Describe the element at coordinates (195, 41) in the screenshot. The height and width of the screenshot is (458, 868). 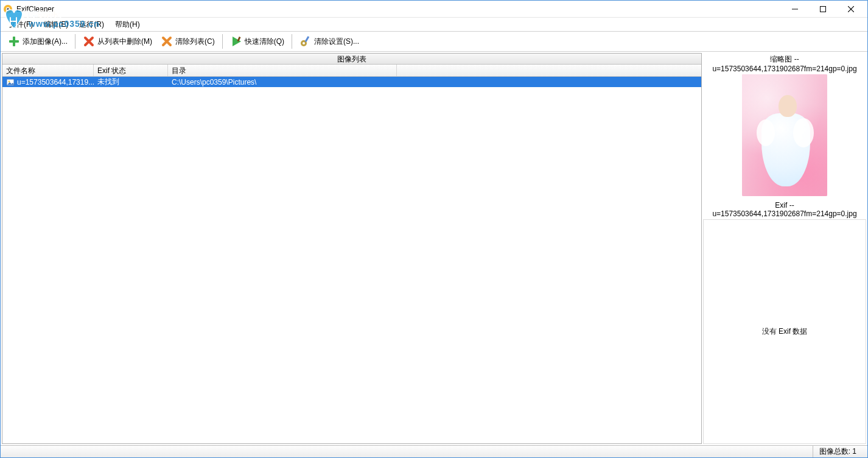
I see `clear-list-label: 清除列表(C)` at that location.